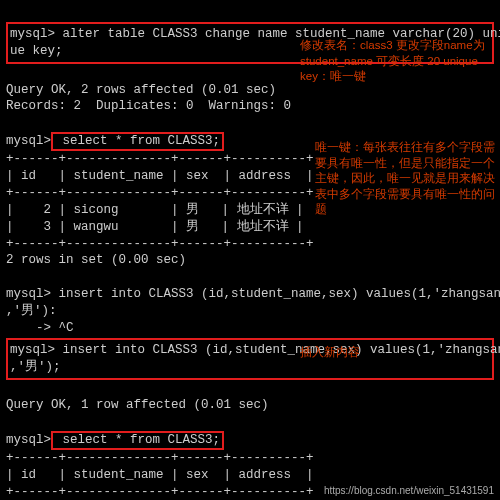 This screenshot has height=500, width=500. I want to click on annotation-alter: 修改表名：class3 更改字段name为 student_name 可变长度 …, so click(395, 62).